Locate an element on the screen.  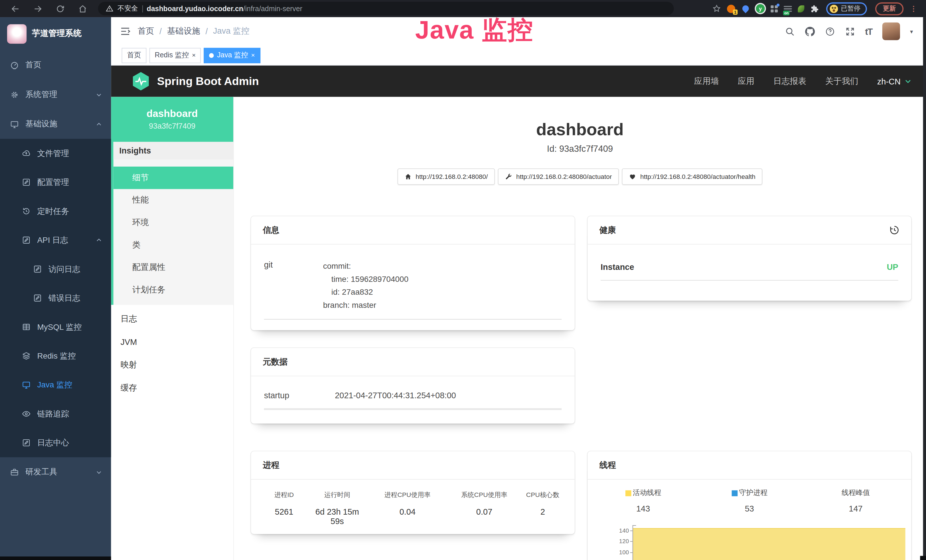
sidebar-item-java-monitor: Java 监控 is located at coordinates (56, 385).